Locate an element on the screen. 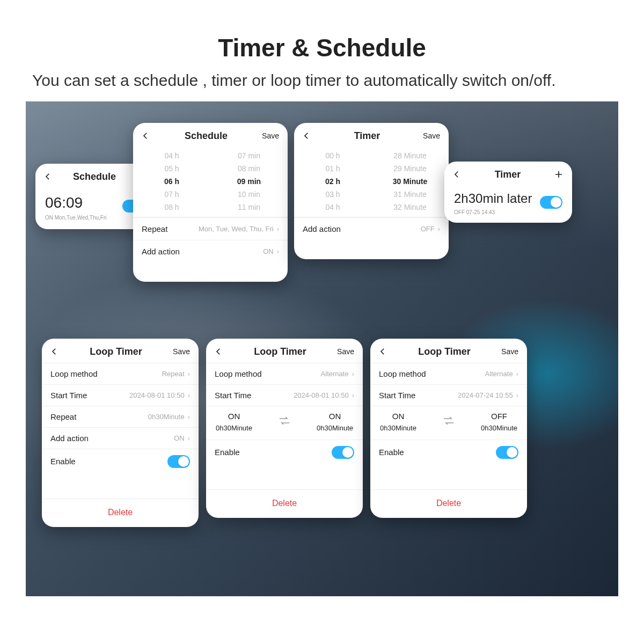 The height and width of the screenshot is (644, 644). page-subtitle: You can set a schedule , timer or loop t… is located at coordinates (319, 80).